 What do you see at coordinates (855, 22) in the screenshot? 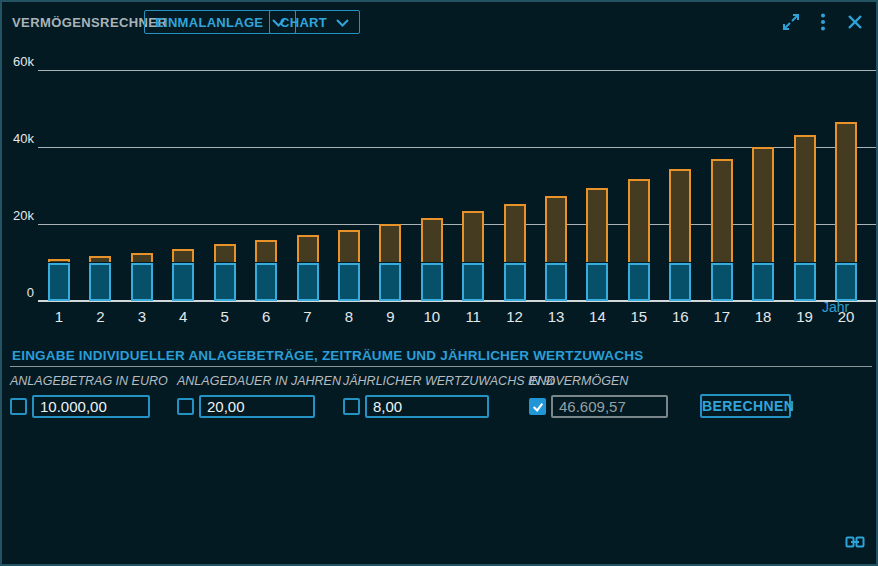
I see `close-icon` at bounding box center [855, 22].